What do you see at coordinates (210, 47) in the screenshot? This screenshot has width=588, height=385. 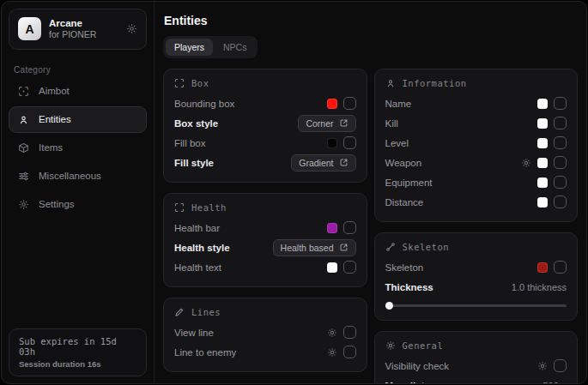 I see `tab-bar: Players NPCs` at bounding box center [210, 47].